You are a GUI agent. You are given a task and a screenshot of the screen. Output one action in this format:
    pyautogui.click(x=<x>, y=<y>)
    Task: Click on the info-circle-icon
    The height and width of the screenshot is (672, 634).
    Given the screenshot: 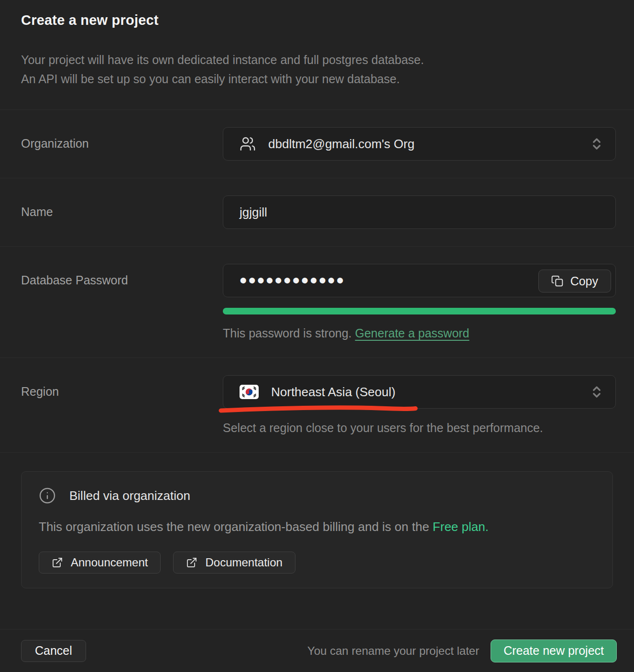 What is the action you would take?
    pyautogui.click(x=47, y=496)
    